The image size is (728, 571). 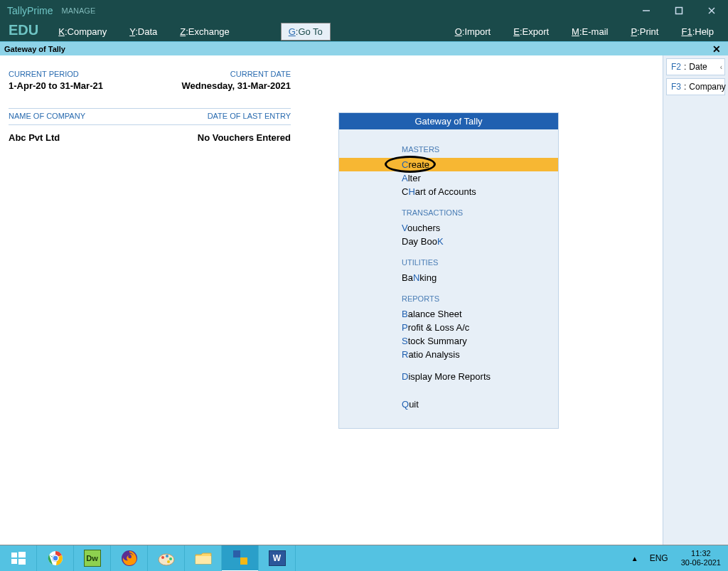 What do you see at coordinates (55, 85) in the screenshot?
I see `current-period-value: 1-Apr-20 to 31-Mar-21` at bounding box center [55, 85].